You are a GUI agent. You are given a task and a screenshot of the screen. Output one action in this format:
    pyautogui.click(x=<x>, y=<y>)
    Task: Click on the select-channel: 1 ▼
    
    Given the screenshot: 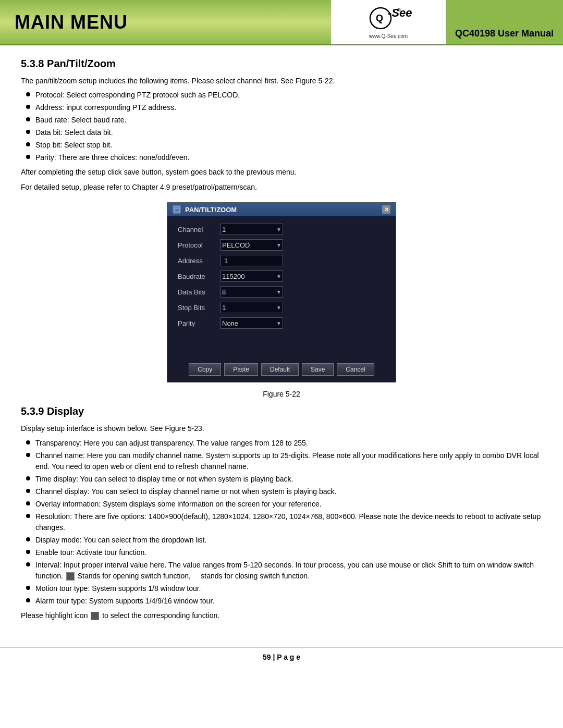 What is the action you would take?
    pyautogui.click(x=252, y=229)
    